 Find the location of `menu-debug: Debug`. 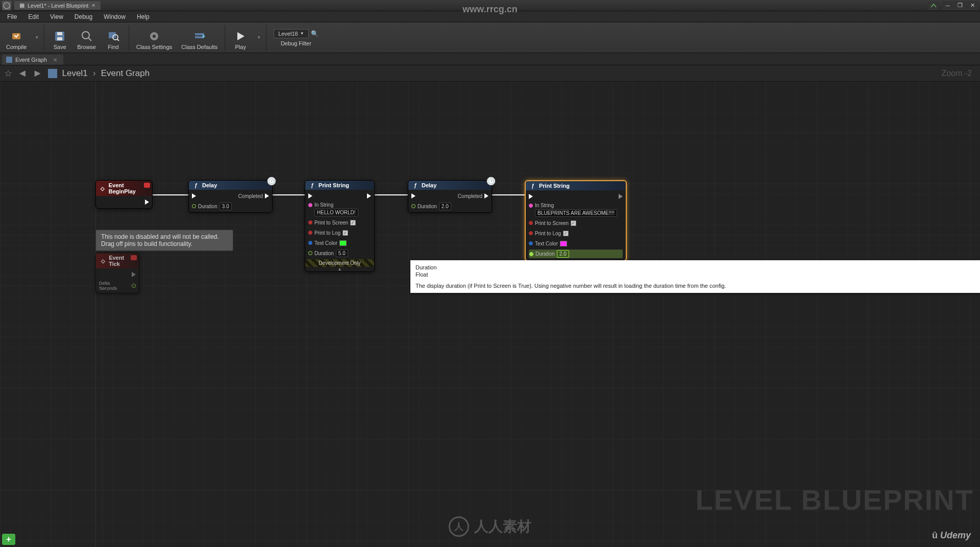

menu-debug: Debug is located at coordinates (84, 17).